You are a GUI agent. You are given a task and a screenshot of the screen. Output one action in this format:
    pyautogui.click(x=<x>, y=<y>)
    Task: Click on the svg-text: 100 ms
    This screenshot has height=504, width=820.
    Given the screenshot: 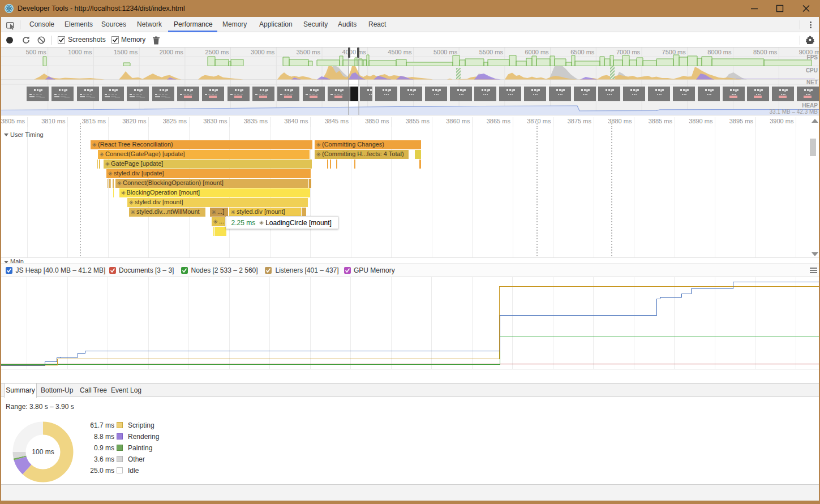 What is the action you would take?
    pyautogui.click(x=43, y=452)
    